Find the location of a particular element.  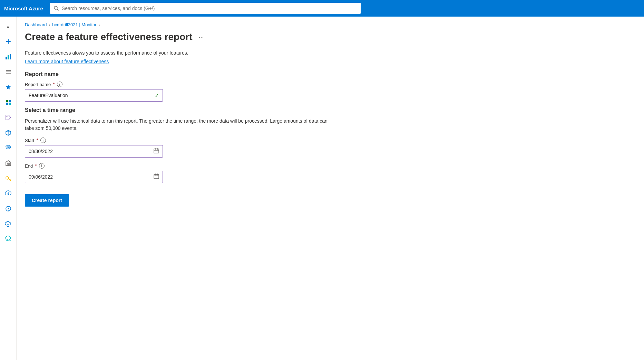

svg-text: SQL is located at coordinates (8, 147).